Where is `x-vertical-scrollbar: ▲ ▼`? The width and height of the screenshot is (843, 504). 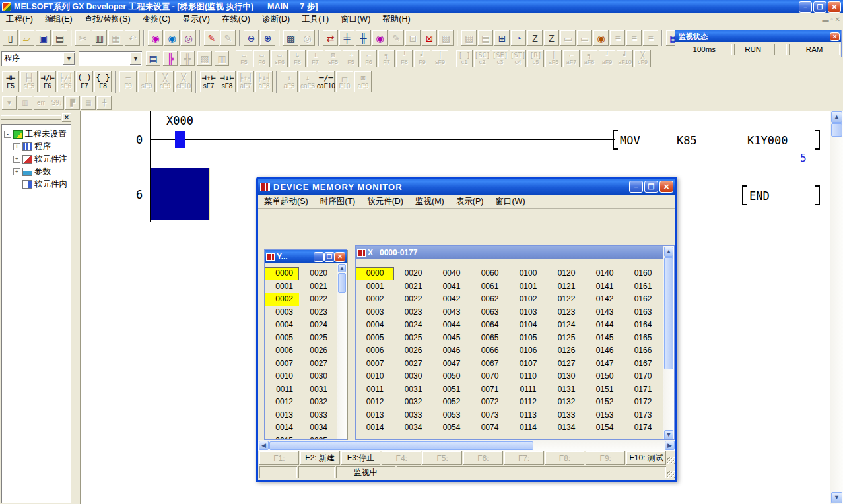 x-vertical-scrollbar: ▲ ▼ is located at coordinates (669, 343).